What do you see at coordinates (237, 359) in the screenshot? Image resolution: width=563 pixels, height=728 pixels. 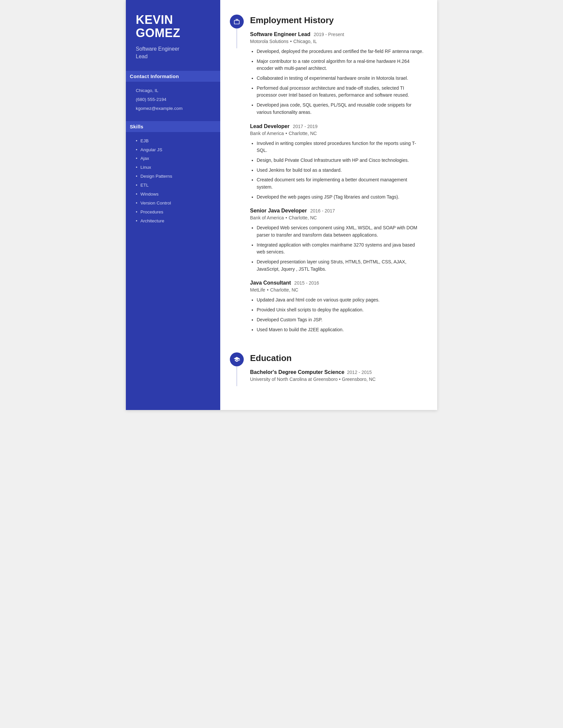 I see `graduation-icon` at bounding box center [237, 359].